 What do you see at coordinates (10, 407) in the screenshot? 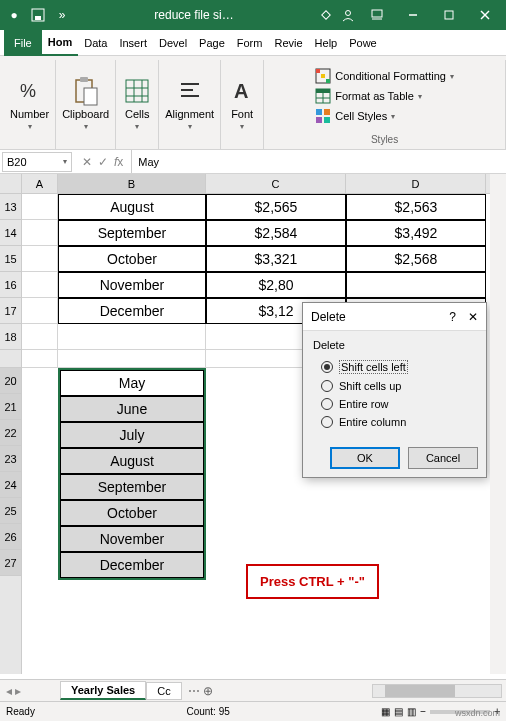
I see `row-header: 21` at bounding box center [10, 407].